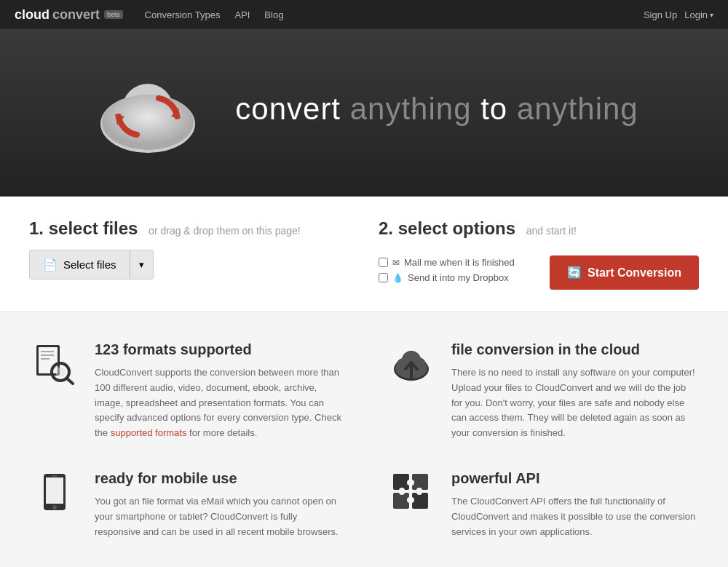  I want to click on logo-beta-badge: beta, so click(114, 15).